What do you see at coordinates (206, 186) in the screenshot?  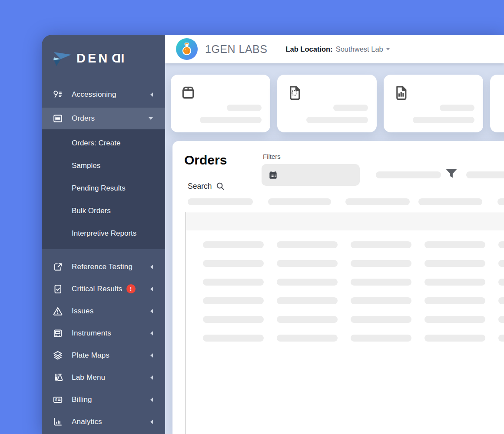 I see `search-control: Search` at bounding box center [206, 186].